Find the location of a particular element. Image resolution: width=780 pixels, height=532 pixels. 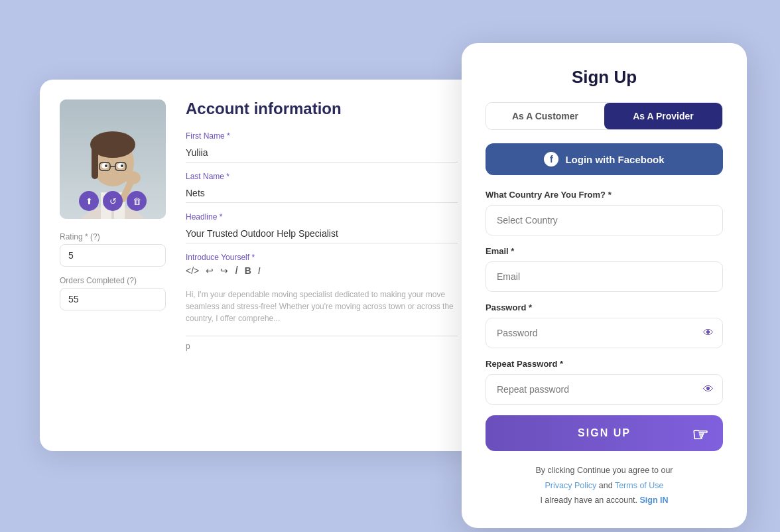

facebook-icon: f is located at coordinates (551, 159).